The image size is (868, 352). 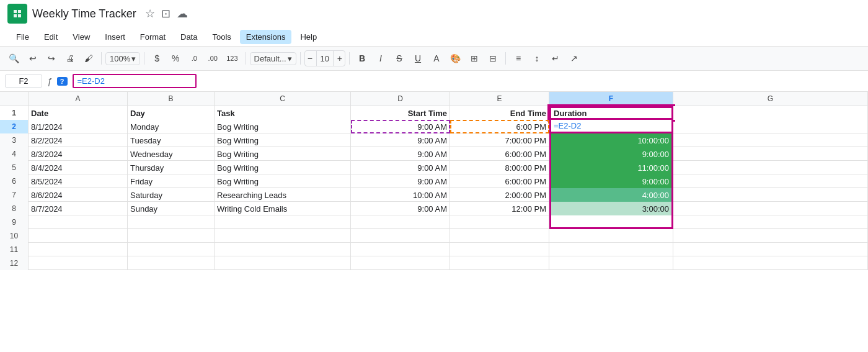 I want to click on cell-e1: End Time, so click(x=500, y=113).